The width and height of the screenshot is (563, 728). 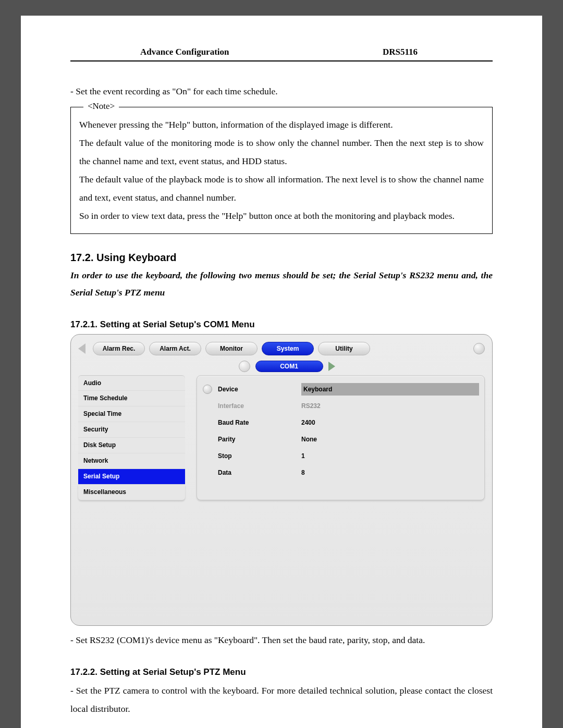 I want to click on sidebar-item-network: Network, so click(x=131, y=461).